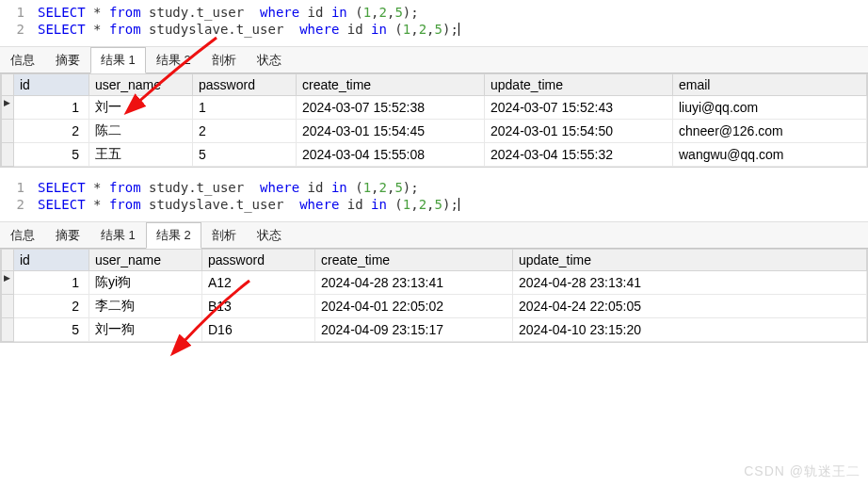 This screenshot has height=486, width=868. Describe the element at coordinates (434, 60) in the screenshot. I see `tab-bar-1: 信息 摘要 结果 1 结果 2 剖析 状态` at that location.